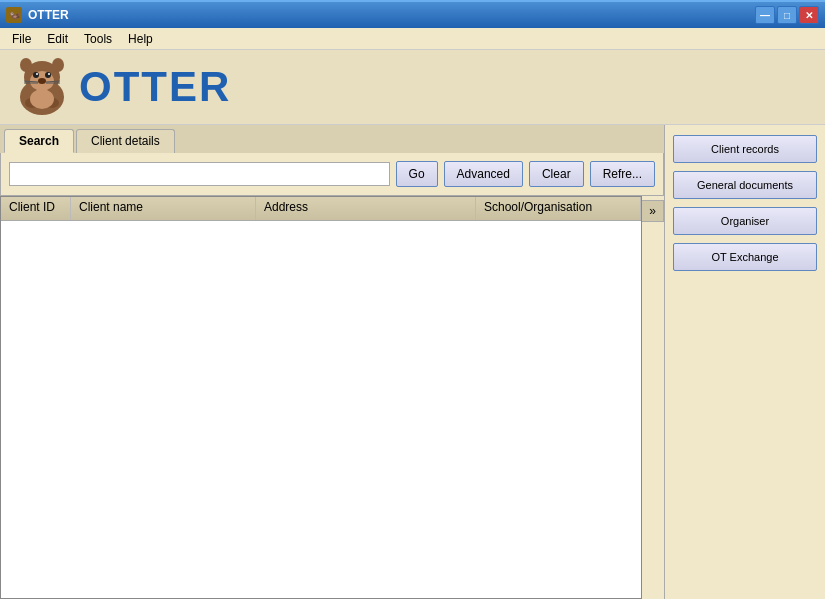  I want to click on col-header-school: School/Organisation, so click(558, 208).